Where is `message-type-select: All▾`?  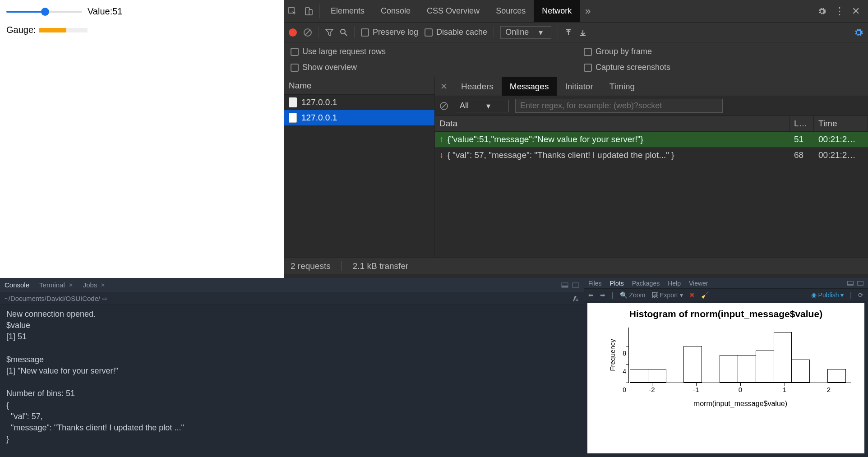 message-type-select: All▾ is located at coordinates (482, 106).